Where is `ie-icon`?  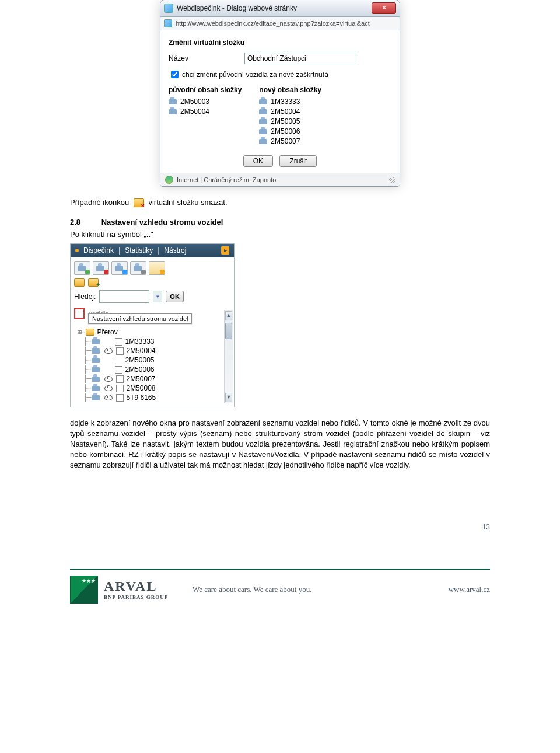
ie-icon is located at coordinates (168, 23).